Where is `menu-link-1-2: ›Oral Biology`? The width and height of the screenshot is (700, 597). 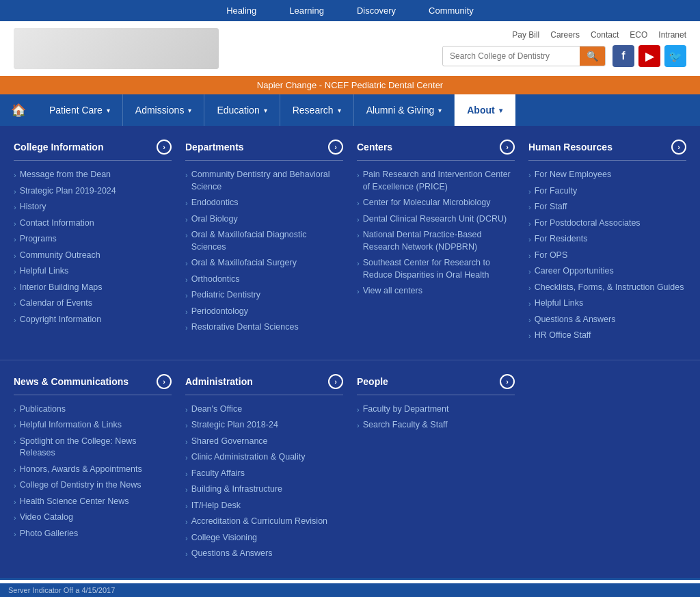 menu-link-1-2: ›Oral Biology is located at coordinates (264, 220).